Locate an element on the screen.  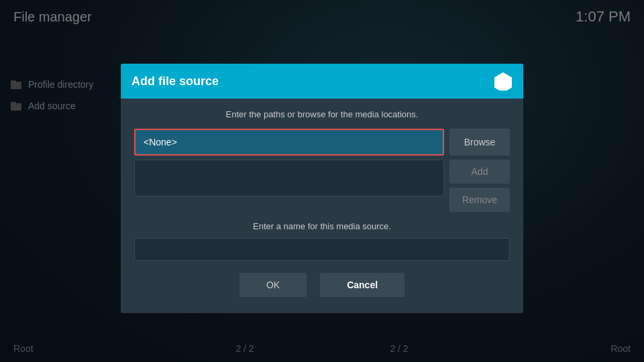
name-label: Enter a name for this media source. is located at coordinates (322, 227).